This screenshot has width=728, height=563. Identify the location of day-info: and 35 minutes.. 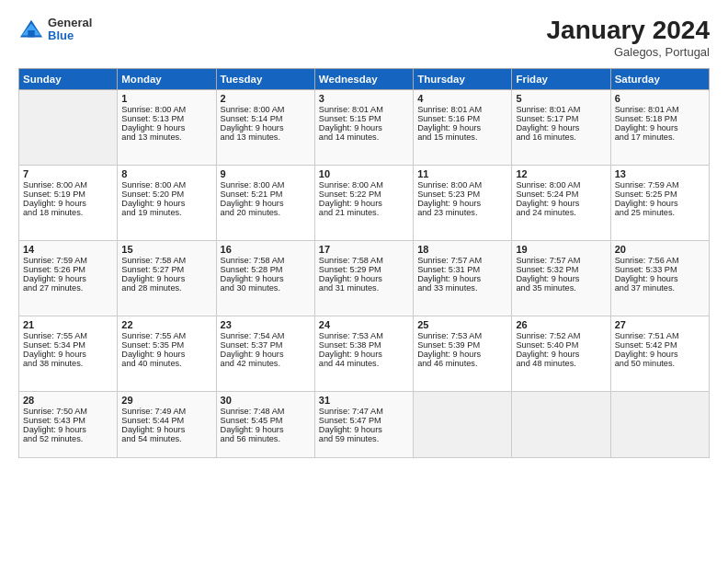
(561, 288).